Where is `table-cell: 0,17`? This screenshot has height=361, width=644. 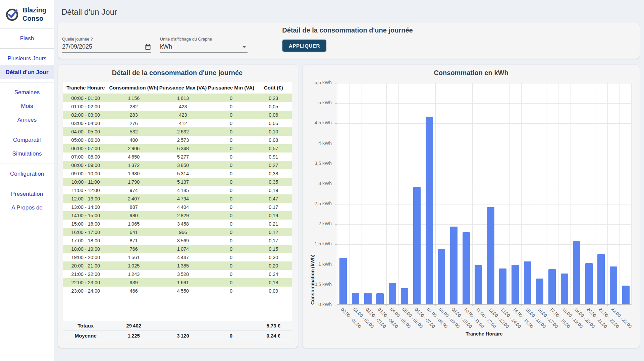 table-cell: 0,17 is located at coordinates (274, 241).